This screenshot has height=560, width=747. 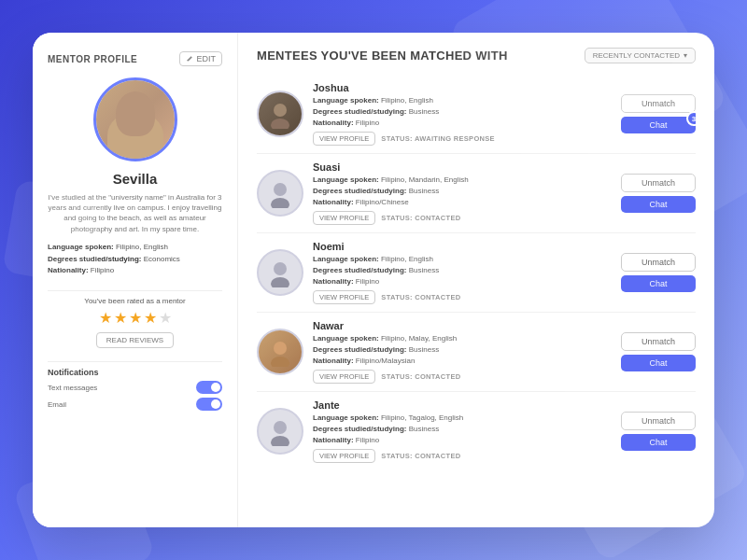 What do you see at coordinates (120, 317) in the screenshot?
I see `star-2: ★` at bounding box center [120, 317].